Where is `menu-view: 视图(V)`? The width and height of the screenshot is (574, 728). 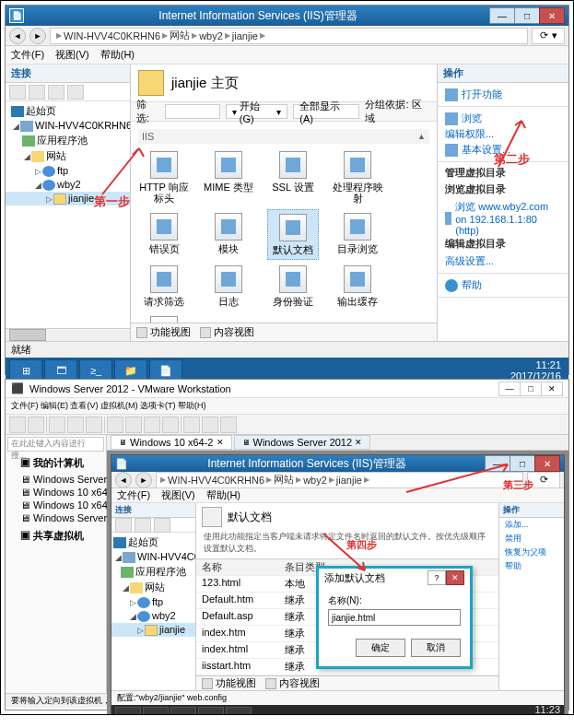 menu-view: 视图(V) is located at coordinates (72, 55).